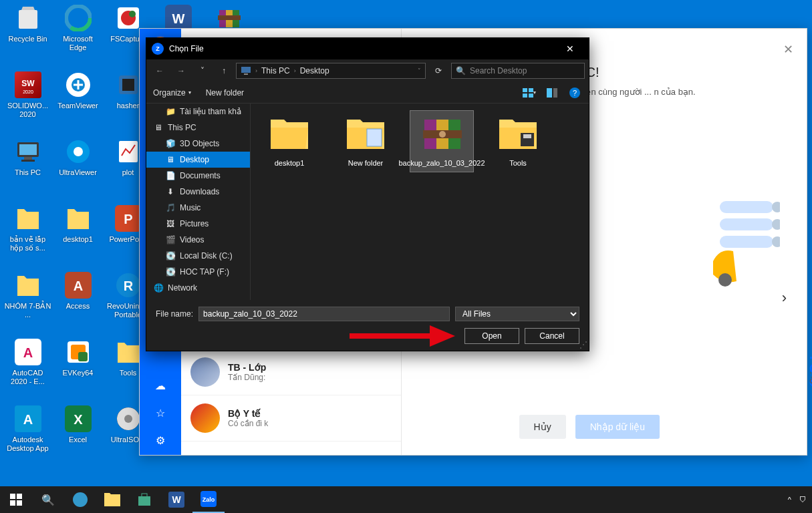  Describe the element at coordinates (160, 386) in the screenshot. I see `cloud-icon: ☁` at that location.